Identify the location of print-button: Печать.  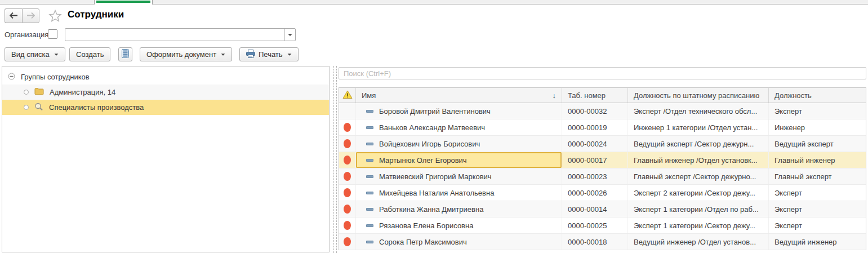
(269, 54).